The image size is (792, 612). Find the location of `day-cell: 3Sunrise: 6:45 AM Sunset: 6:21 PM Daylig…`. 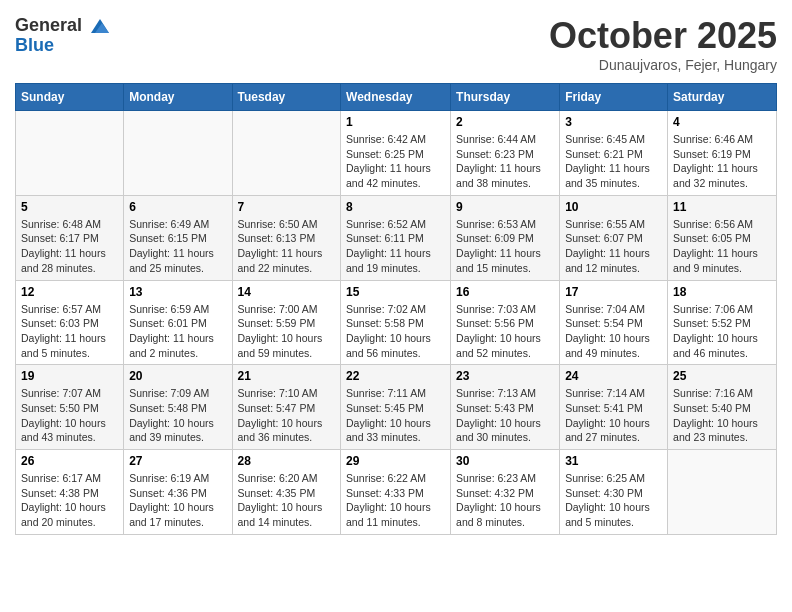

day-cell: 3Sunrise: 6:45 AM Sunset: 6:21 PM Daylig… is located at coordinates (614, 154).